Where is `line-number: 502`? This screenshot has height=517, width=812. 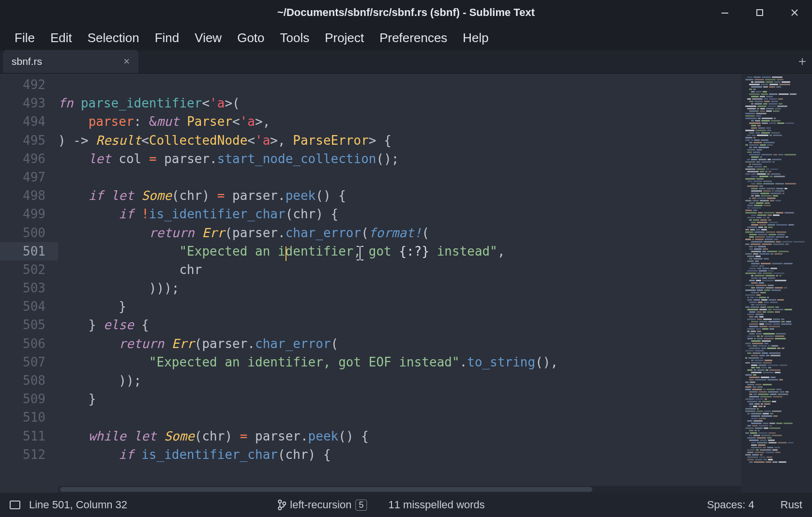
line-number: 502 is located at coordinates (29, 270).